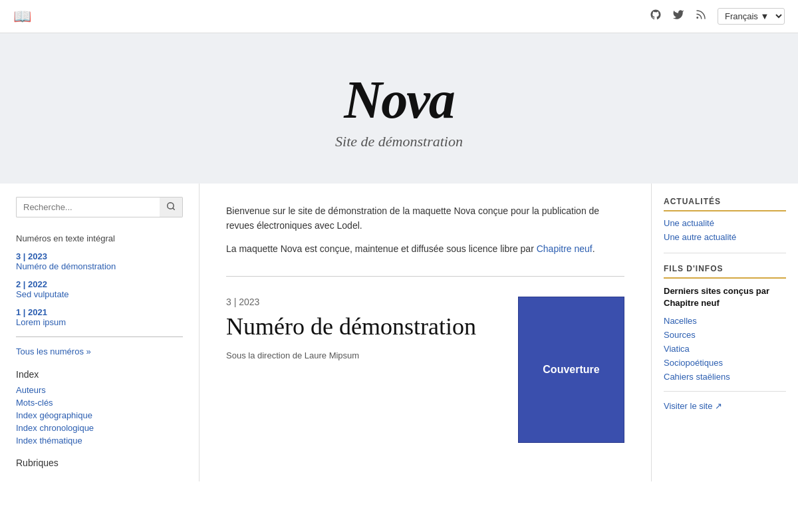 This screenshot has height=532, width=798. I want to click on actualites-title: ACTUALITÉS, so click(725, 204).